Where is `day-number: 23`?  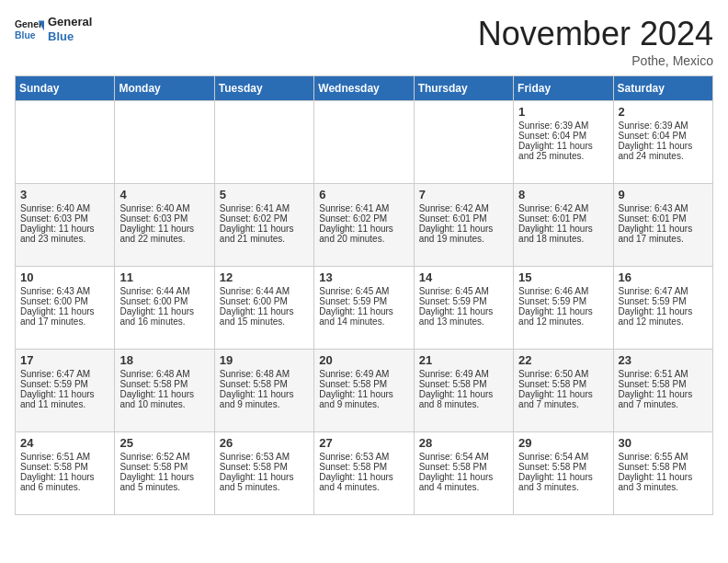 day-number: 23 is located at coordinates (664, 361).